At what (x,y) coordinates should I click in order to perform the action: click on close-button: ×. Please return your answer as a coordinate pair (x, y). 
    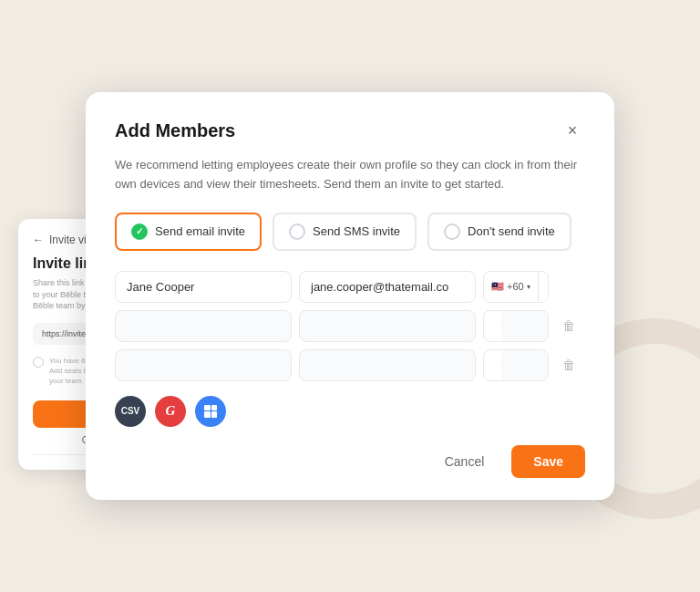
    Looking at the image, I should click on (572, 130).